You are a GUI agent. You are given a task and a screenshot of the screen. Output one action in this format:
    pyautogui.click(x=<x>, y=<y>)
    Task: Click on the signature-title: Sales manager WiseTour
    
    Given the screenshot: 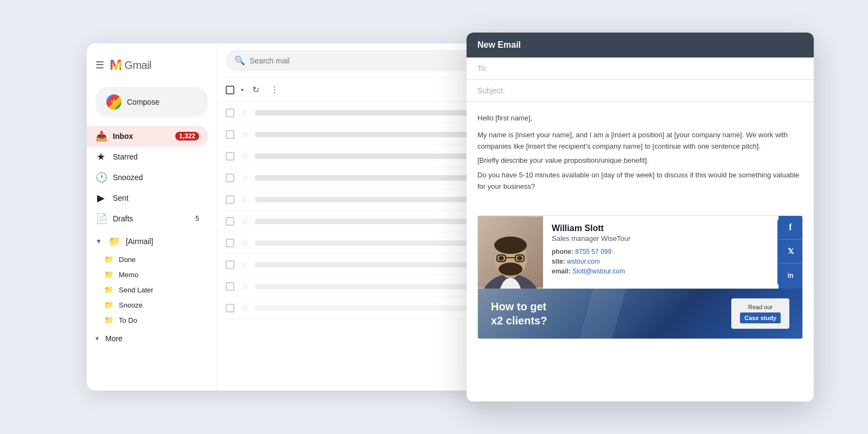 What is the action you would take?
    pyautogui.click(x=660, y=239)
    